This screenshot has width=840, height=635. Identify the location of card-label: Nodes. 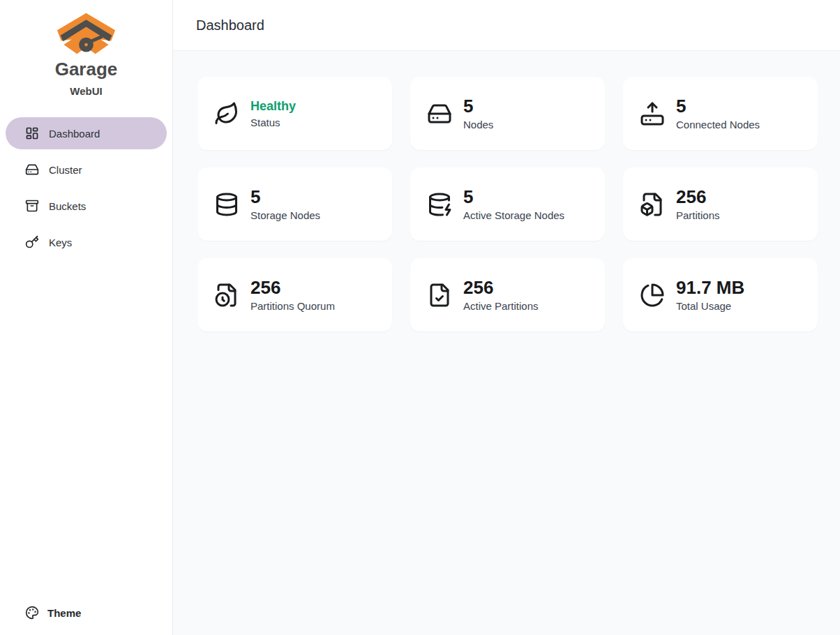
(479, 124).